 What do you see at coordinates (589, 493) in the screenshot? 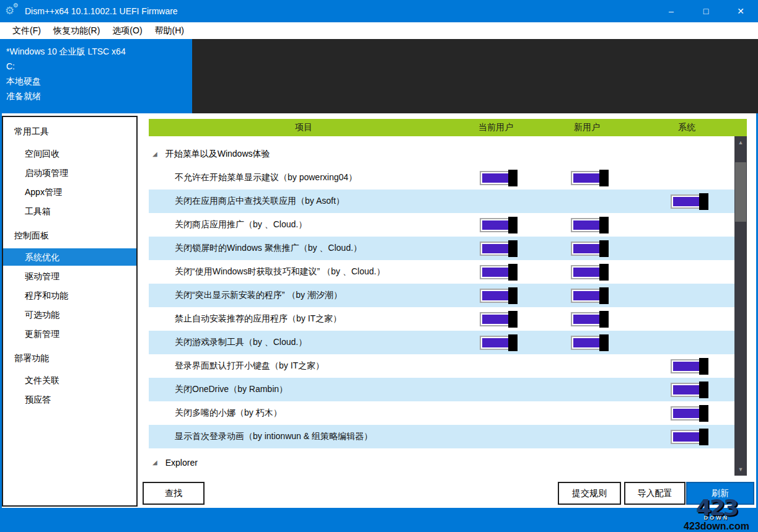
I see `submit-rules-button: 提交规则` at bounding box center [589, 493].